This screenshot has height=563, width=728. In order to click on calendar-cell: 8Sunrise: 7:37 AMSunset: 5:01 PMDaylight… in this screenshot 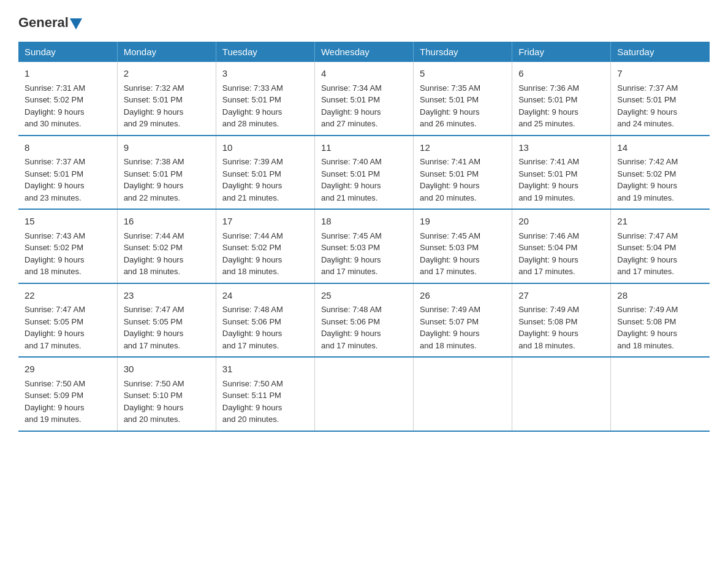, I will do `click(67, 173)`.